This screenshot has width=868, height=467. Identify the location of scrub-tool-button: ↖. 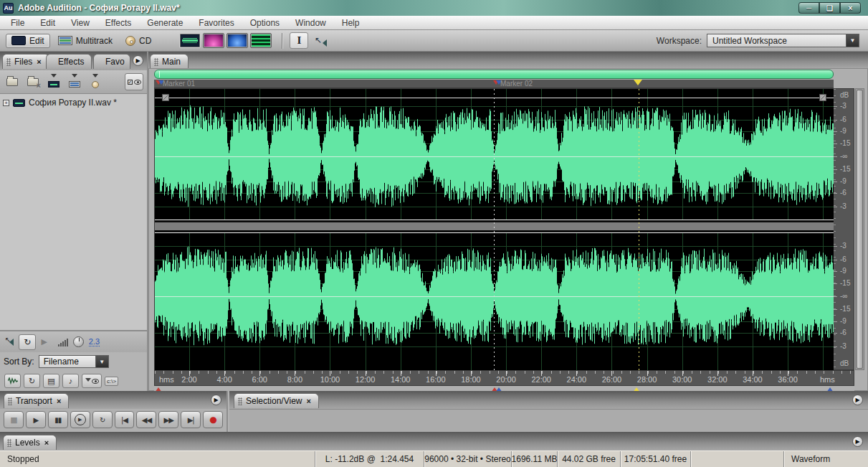
(320, 40).